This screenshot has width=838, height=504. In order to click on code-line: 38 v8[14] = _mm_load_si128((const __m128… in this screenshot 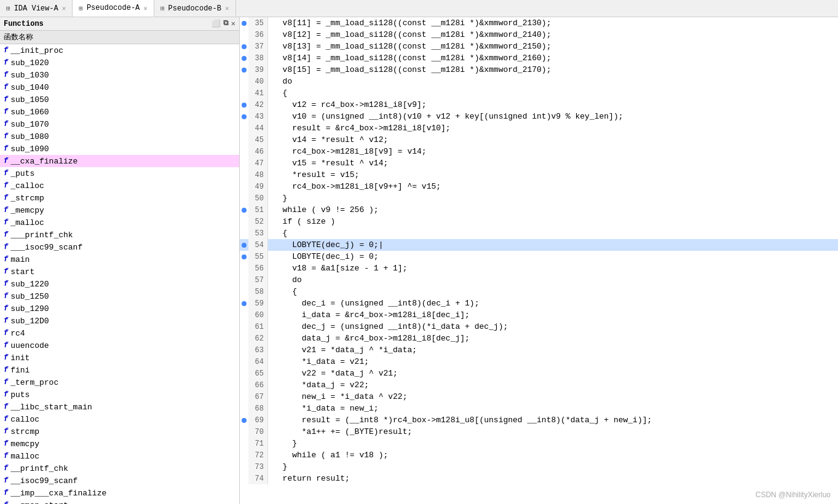, I will do `click(539, 58)`.